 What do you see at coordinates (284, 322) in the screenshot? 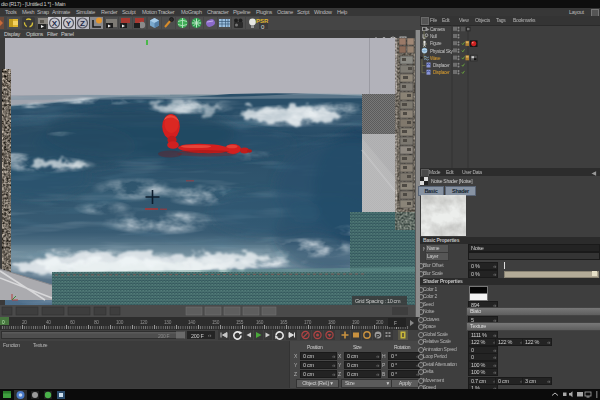
I see `svg-text: 165` at bounding box center [284, 322].